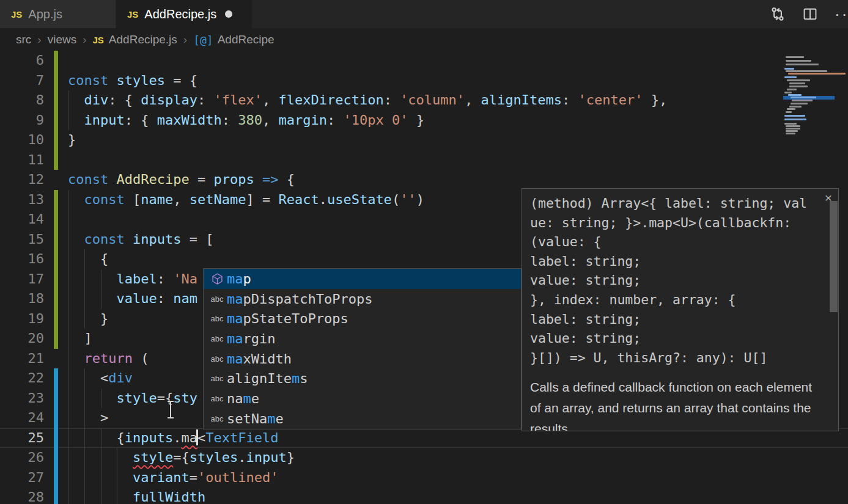  Describe the element at coordinates (816, 101) in the screenshot. I see `minimap` at that location.